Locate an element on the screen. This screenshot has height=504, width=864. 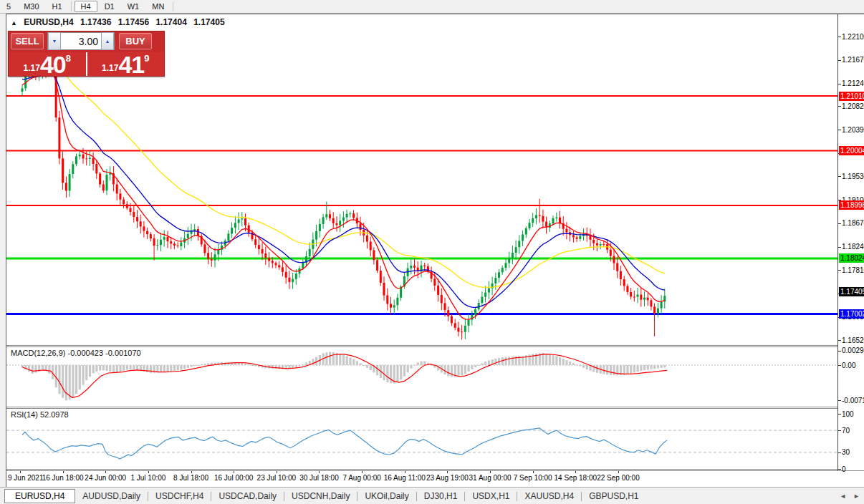
macd-scale-label: 0.00 is located at coordinates (848, 365).